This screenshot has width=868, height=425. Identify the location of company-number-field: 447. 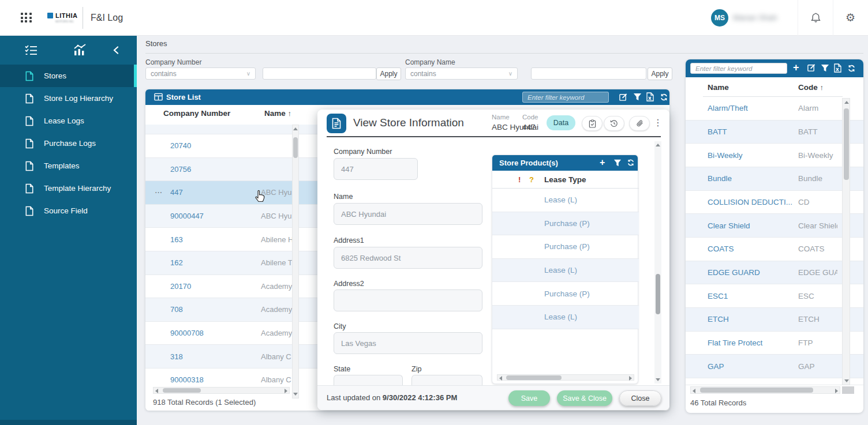
(376, 169).